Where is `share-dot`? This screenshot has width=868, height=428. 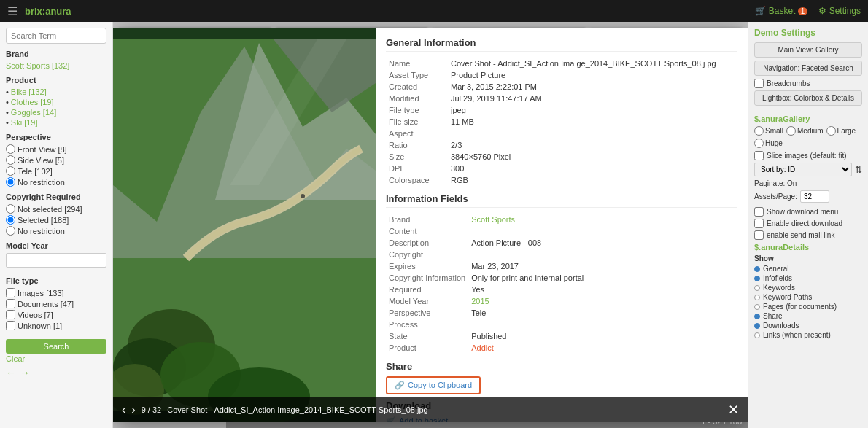
share-dot is located at coordinates (757, 316).